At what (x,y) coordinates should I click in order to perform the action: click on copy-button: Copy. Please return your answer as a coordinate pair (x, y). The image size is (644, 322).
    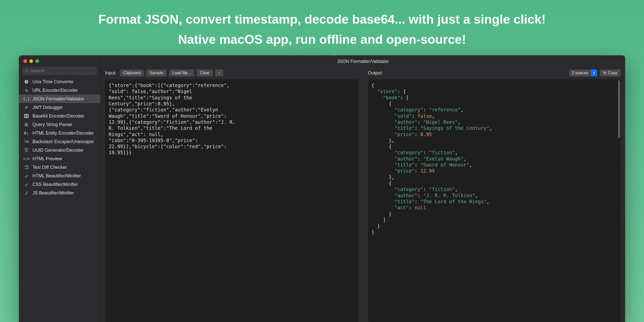
    Looking at the image, I should click on (610, 73).